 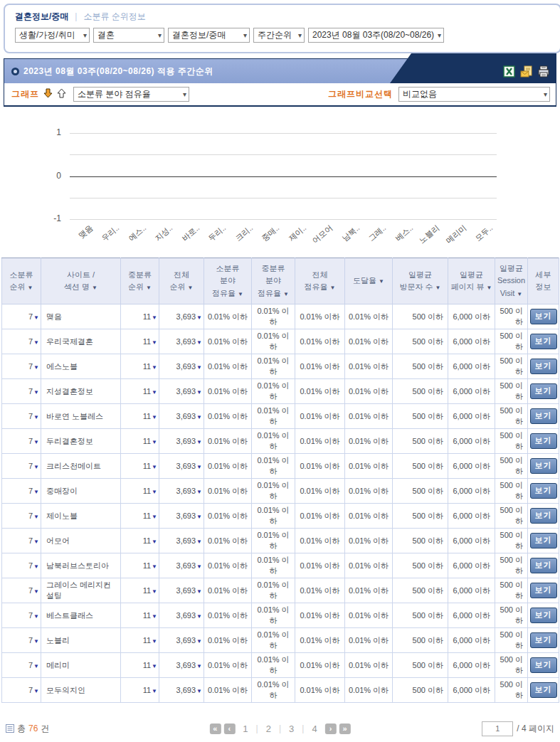 I want to click on gridline, so click(x=283, y=219).